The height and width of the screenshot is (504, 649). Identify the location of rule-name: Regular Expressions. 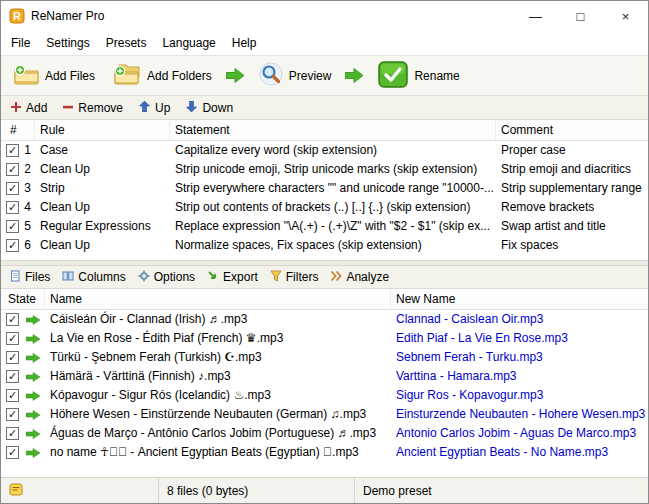
(102, 226).